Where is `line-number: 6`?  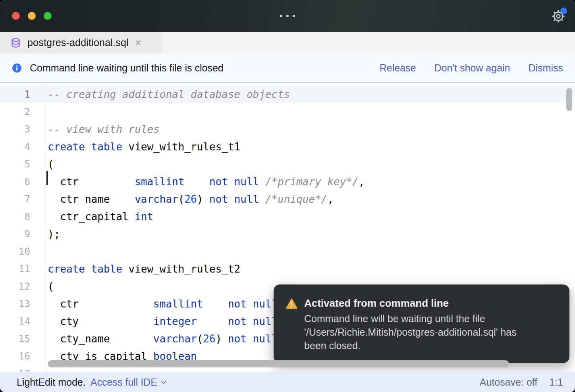 line-number: 6 is located at coordinates (23, 182).